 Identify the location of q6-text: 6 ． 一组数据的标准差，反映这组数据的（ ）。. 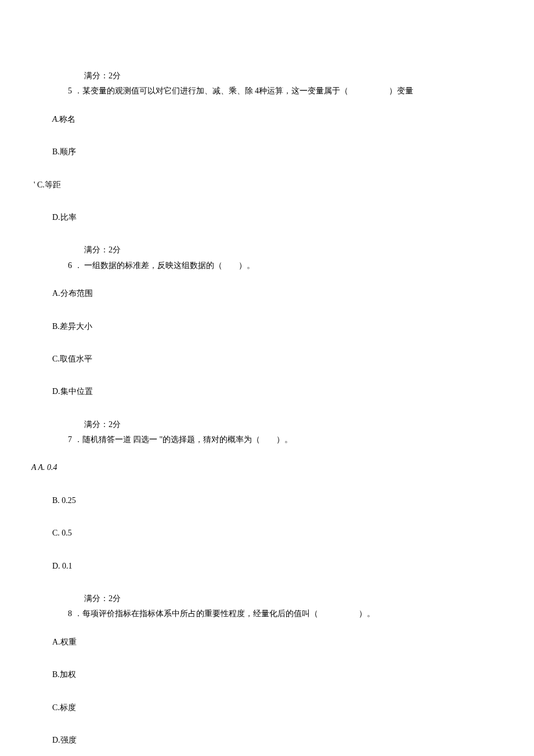
(267, 266).